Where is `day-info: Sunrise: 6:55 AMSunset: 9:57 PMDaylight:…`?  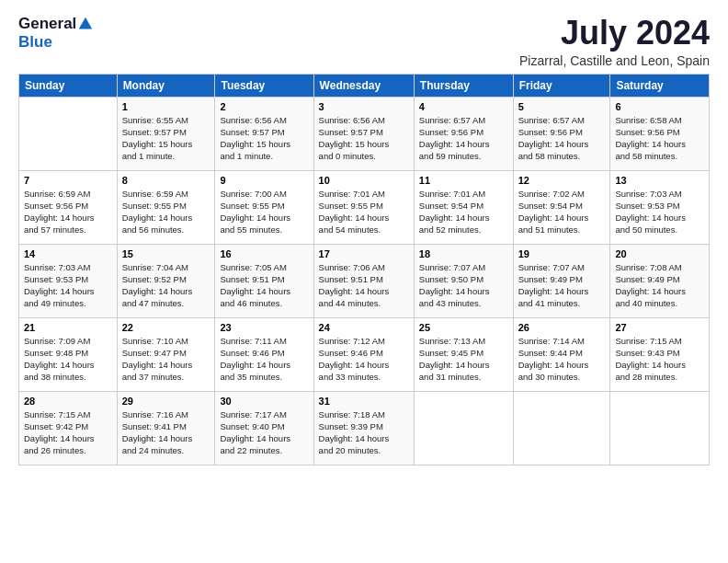
day-info: Sunrise: 6:55 AMSunset: 9:57 PMDaylight:… is located at coordinates (166, 138).